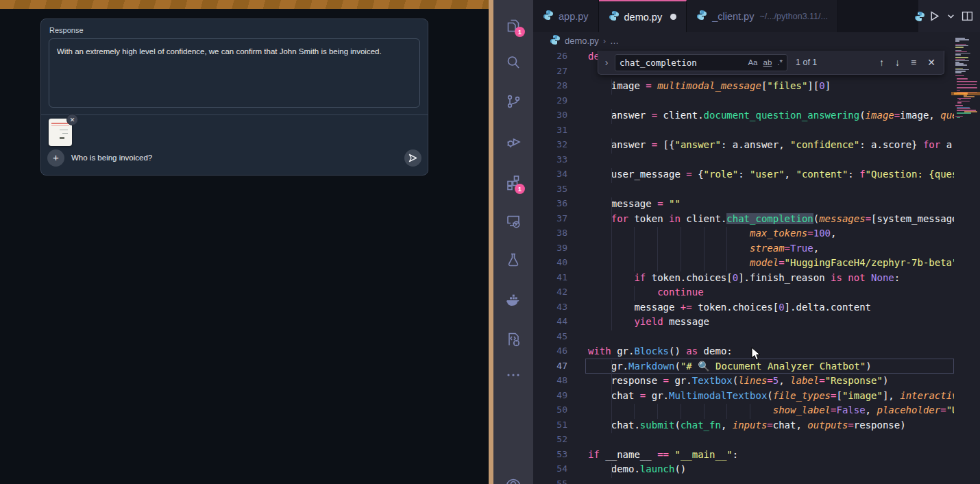  Describe the element at coordinates (744, 146) in the screenshot. I see `code-line: 32answer = [{"answer": a.answer, "confid…` at that location.